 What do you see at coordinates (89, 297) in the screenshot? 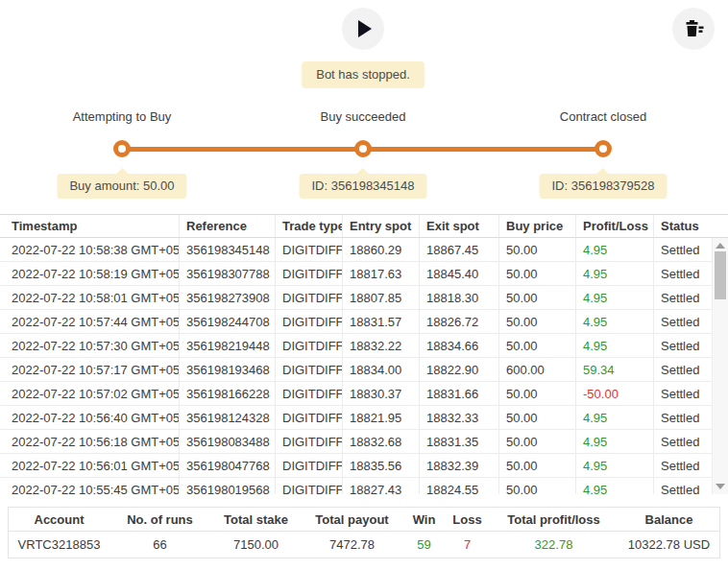
I see `cell-timestamp: 2022-07-22 10:58:01 GMT+0530` at bounding box center [89, 297].